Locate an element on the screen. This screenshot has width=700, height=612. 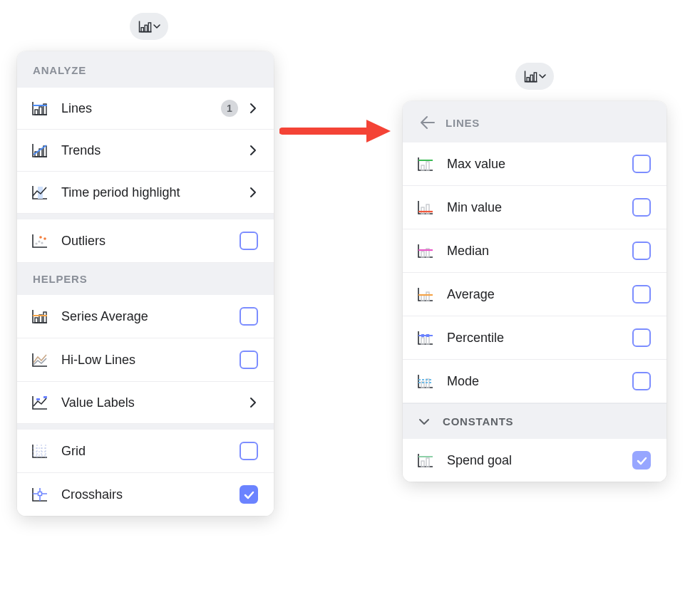
lines-row-icon is located at coordinates (40, 108).